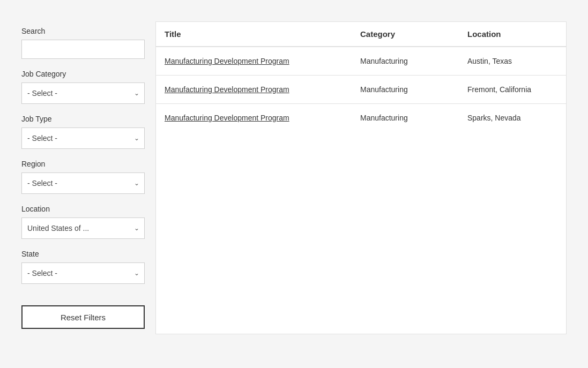  Describe the element at coordinates (83, 93) in the screenshot. I see `job-category-select: - Select -` at that location.